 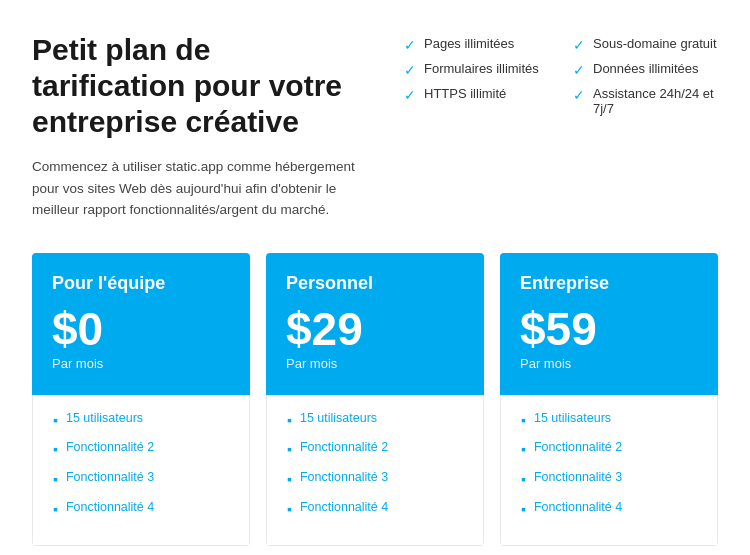 I want to click on feature-item: ✓HTTPS illimité, so click(x=476, y=94).